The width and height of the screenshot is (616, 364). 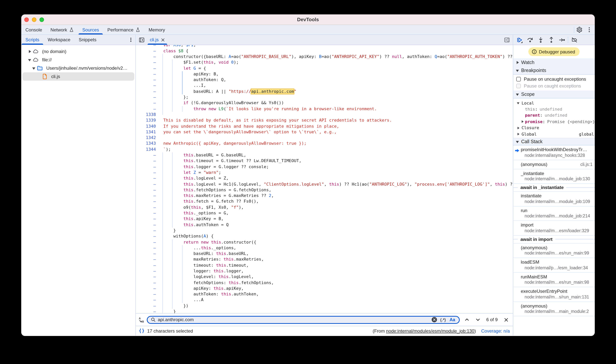 I want to click on code-line: – apiKey: this.apiKey,, so click(x=324, y=288).